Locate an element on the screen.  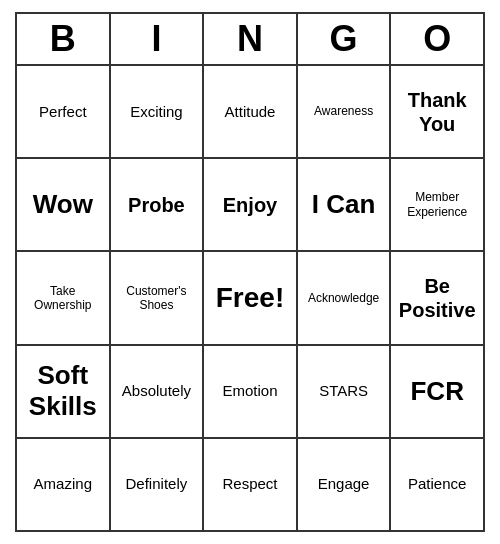
cell-text-r1-c2: Enjoy is located at coordinates (250, 205).